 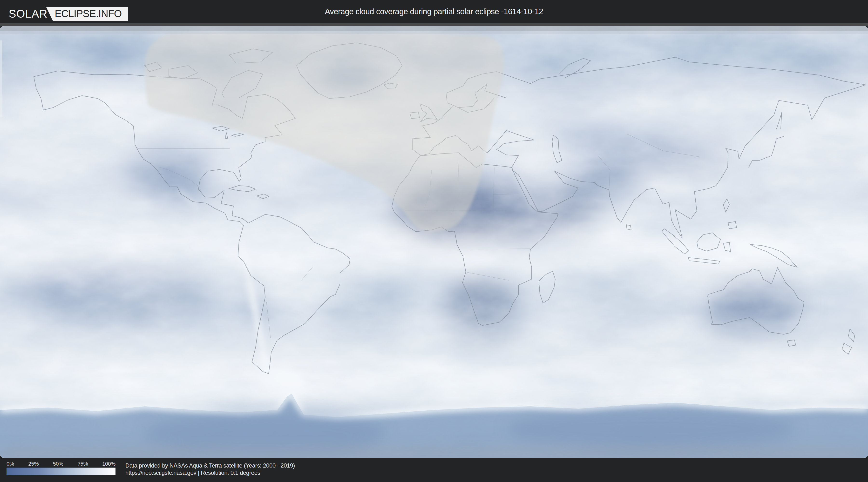 What do you see at coordinates (210, 473) in the screenshot?
I see `attribution-line2: https://neo.sci.gsfc.nasa.gov | Resoluti…` at bounding box center [210, 473].